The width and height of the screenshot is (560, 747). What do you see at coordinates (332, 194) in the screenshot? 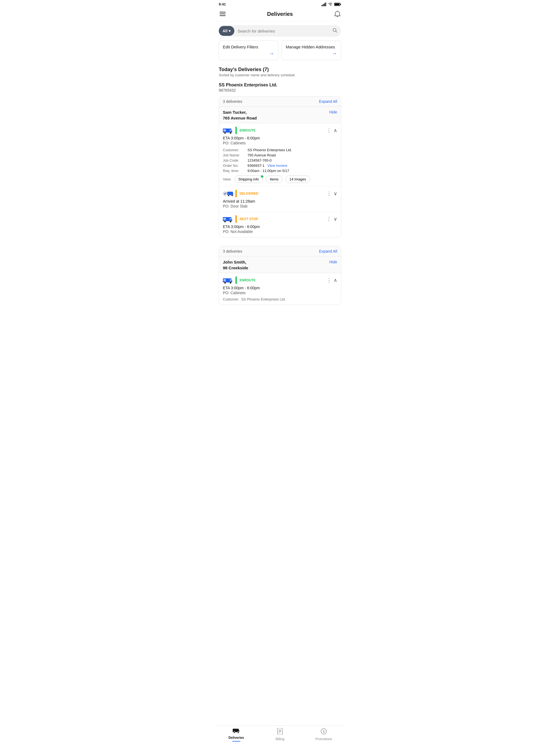
I see `item-actions-1-2: ⋮ ∨` at bounding box center [332, 194].